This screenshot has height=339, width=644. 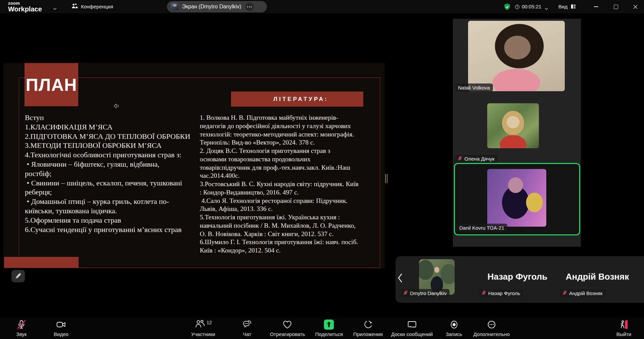 I want to click on share-screen-label: Поделиться, so click(x=329, y=334).